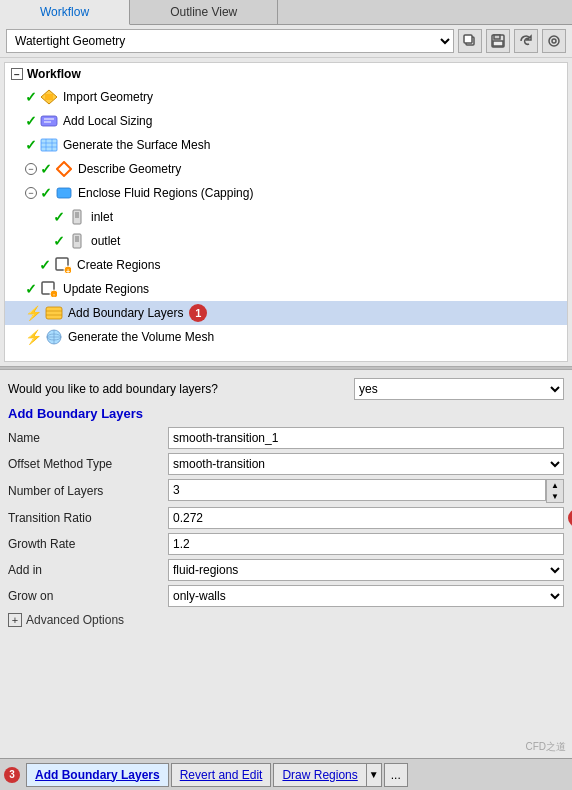  Describe the element at coordinates (554, 41) in the screenshot. I see `settings-button` at that location.